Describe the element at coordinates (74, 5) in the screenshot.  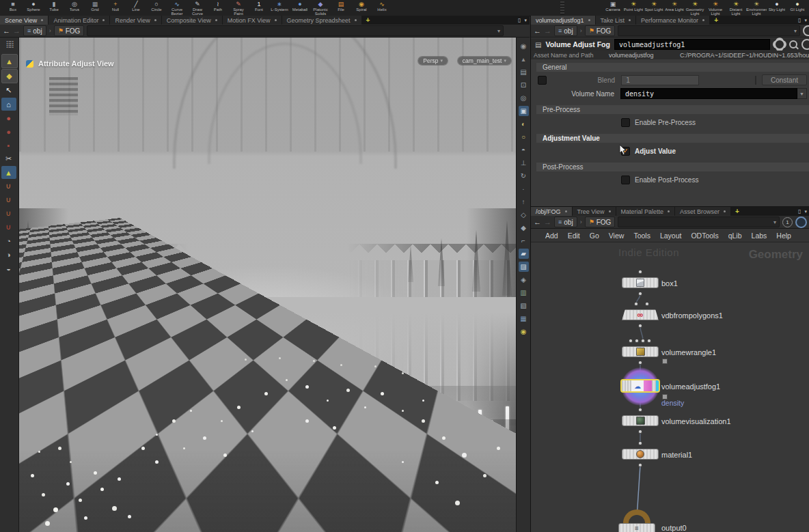
I see `shelf-tool-torus: ◎ Torus` at that location.